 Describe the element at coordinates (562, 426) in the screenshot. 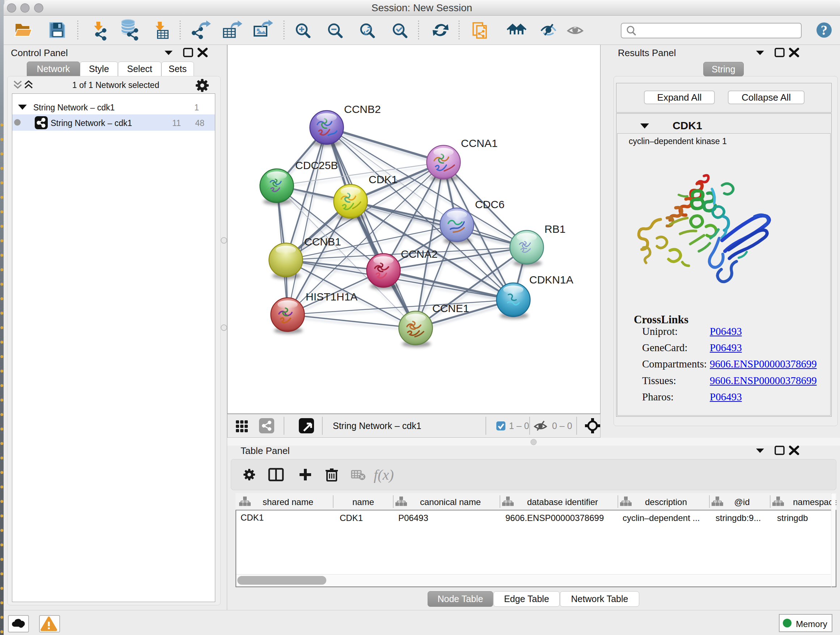

I see `svg-text: 0 – 0` at that location.